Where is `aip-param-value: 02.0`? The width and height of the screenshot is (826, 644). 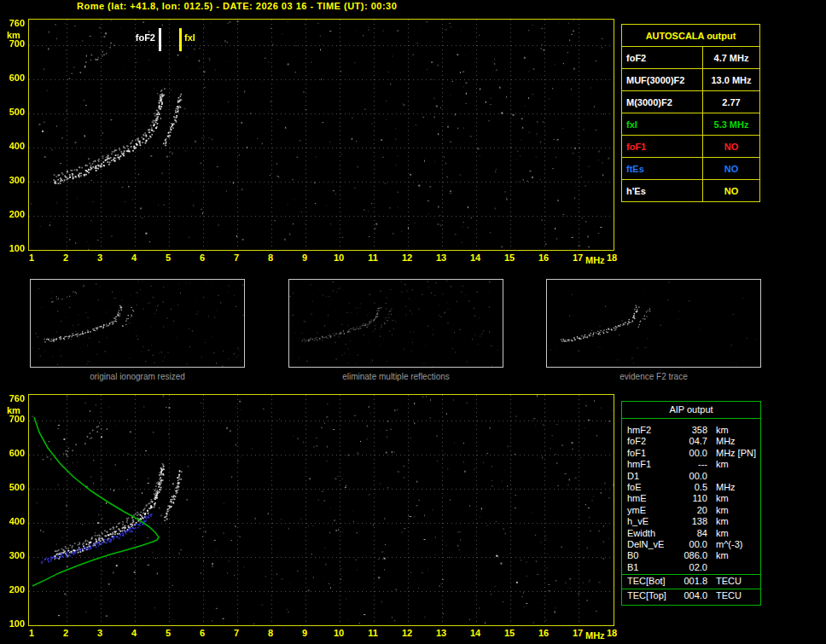 aip-param-value: 02.0 is located at coordinates (693, 568).